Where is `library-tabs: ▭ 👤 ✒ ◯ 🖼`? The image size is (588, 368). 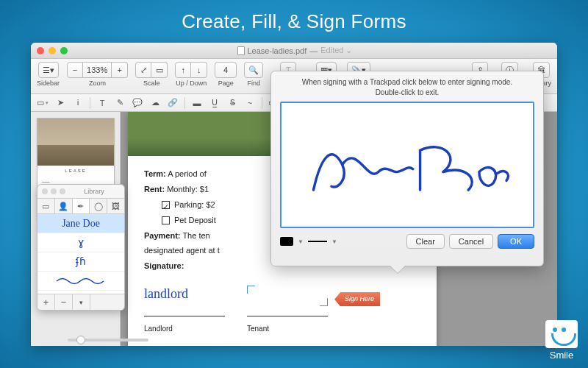 library-tabs: ▭ 👤 ✒ ◯ 🖼 is located at coordinates (81, 206).